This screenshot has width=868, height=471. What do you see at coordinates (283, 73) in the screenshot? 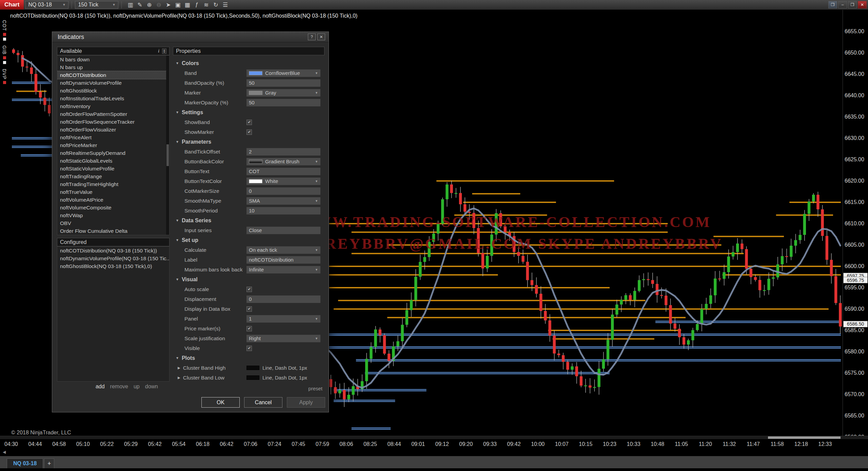
I see `band-dropdown: CornflowerBlue▼` at bounding box center [283, 73].